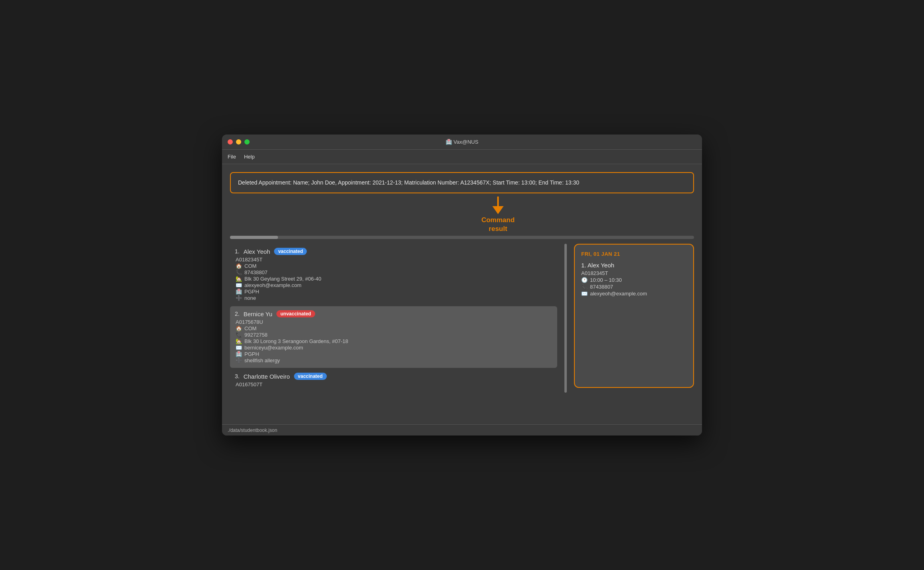 The height and width of the screenshot is (570, 924). What do you see at coordinates (257, 251) in the screenshot?
I see `student-1-name: Alex Yeoh` at bounding box center [257, 251].